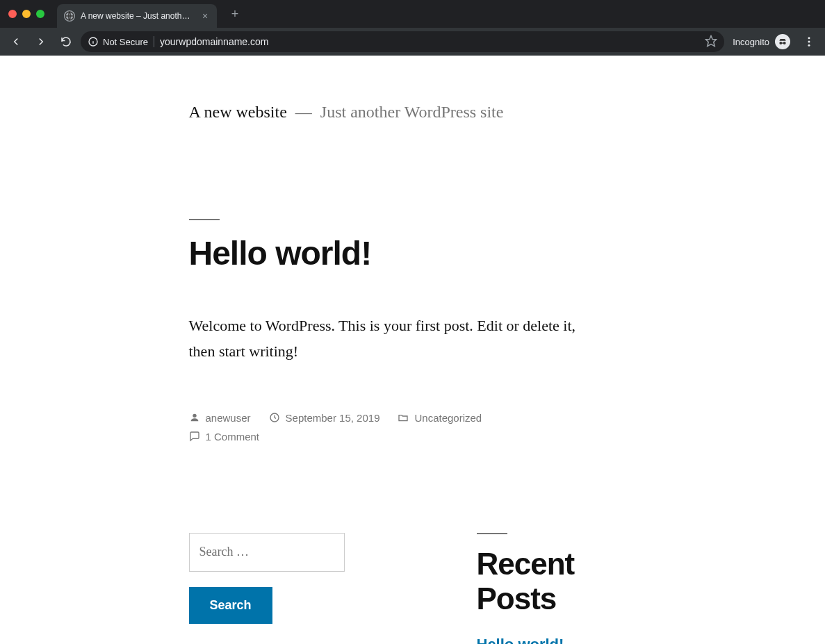 The width and height of the screenshot is (825, 644). Describe the element at coordinates (195, 436) in the screenshot. I see `comment-icon` at that location.